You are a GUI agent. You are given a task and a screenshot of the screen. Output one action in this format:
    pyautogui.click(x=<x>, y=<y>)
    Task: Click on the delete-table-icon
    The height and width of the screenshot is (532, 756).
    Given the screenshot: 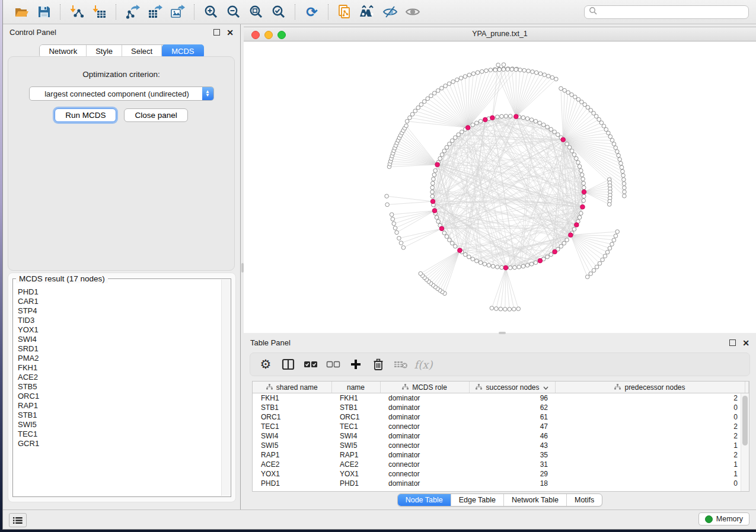 What is the action you would take?
    pyautogui.click(x=401, y=364)
    